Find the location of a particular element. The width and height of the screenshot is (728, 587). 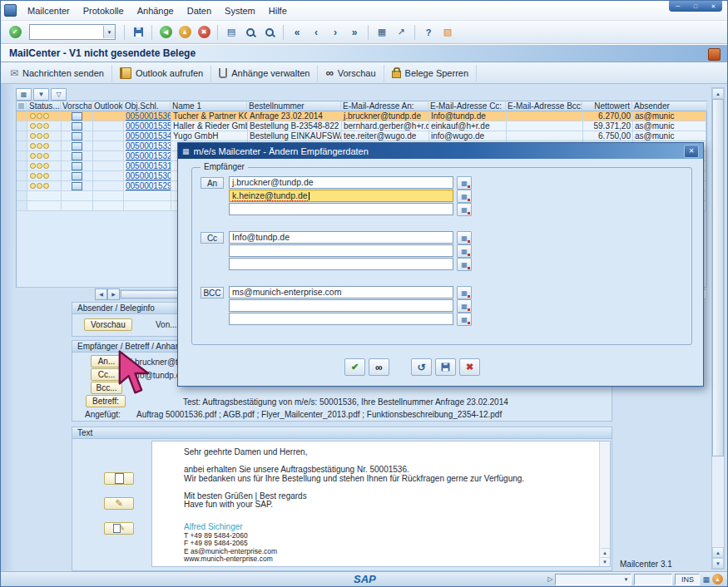

objschl-link: 0050001529 is located at coordinates (148, 186).